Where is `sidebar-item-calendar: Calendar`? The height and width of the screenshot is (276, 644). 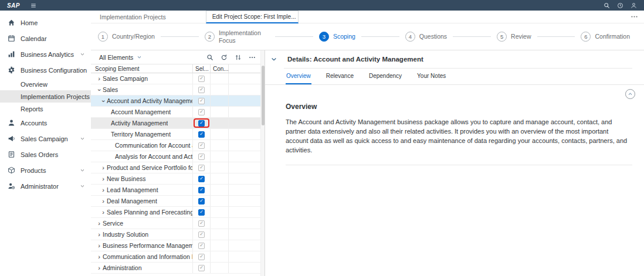
sidebar-item-calendar: Calendar is located at coordinates (46, 39).